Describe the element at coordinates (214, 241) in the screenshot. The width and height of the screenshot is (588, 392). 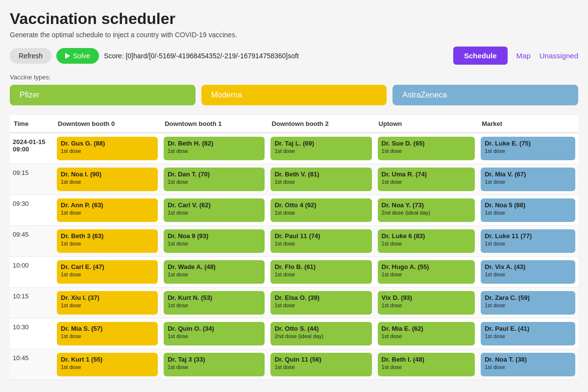
I see `appointment-cell: Dr. Noa 9 (93)1st dose` at that location.